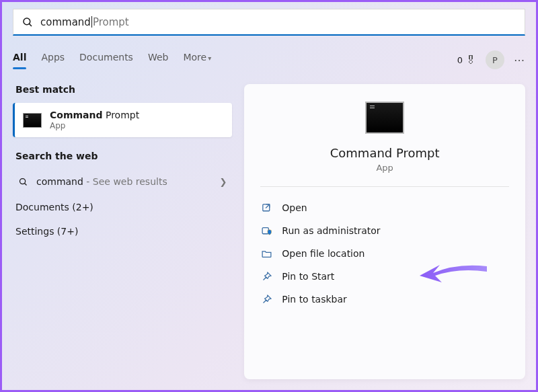 This screenshot has height=392, width=538. What do you see at coordinates (32, 120) in the screenshot?
I see `command-prompt-icon` at bounding box center [32, 120].